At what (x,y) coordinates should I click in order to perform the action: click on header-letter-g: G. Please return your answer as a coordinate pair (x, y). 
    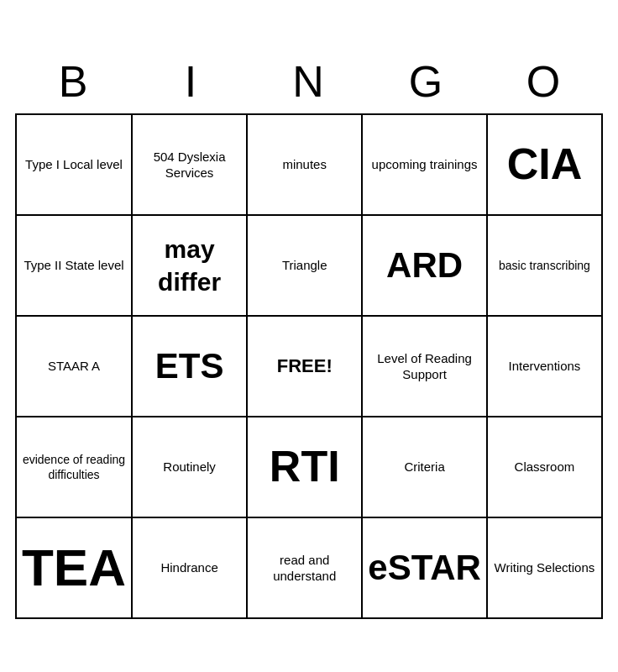
    Looking at the image, I should click on (427, 81).